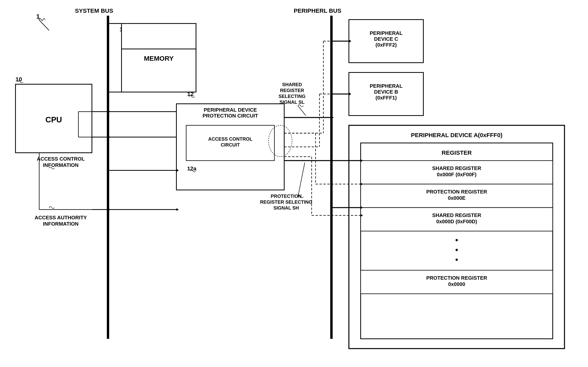 The width and height of the screenshot is (588, 367). I want to click on shared-reg-2-label: SHARED REGISTER, so click(457, 215).